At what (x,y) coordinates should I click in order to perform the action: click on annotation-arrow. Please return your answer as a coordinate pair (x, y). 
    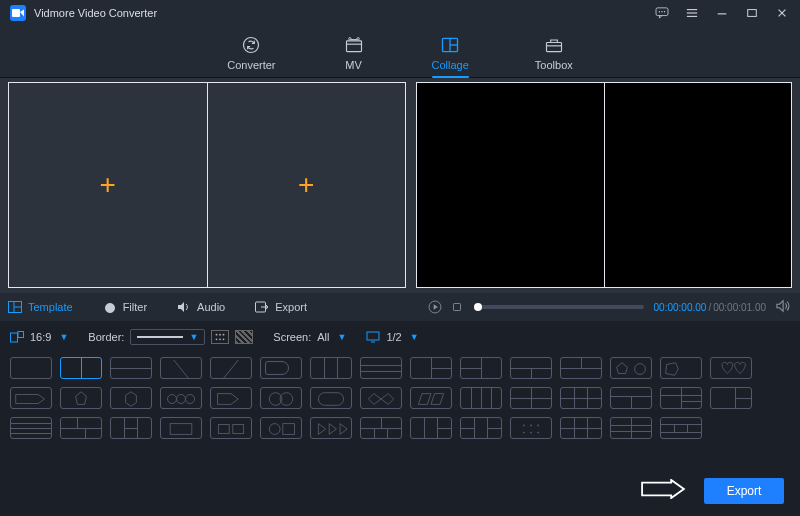
    Looking at the image, I should click on (663, 491).